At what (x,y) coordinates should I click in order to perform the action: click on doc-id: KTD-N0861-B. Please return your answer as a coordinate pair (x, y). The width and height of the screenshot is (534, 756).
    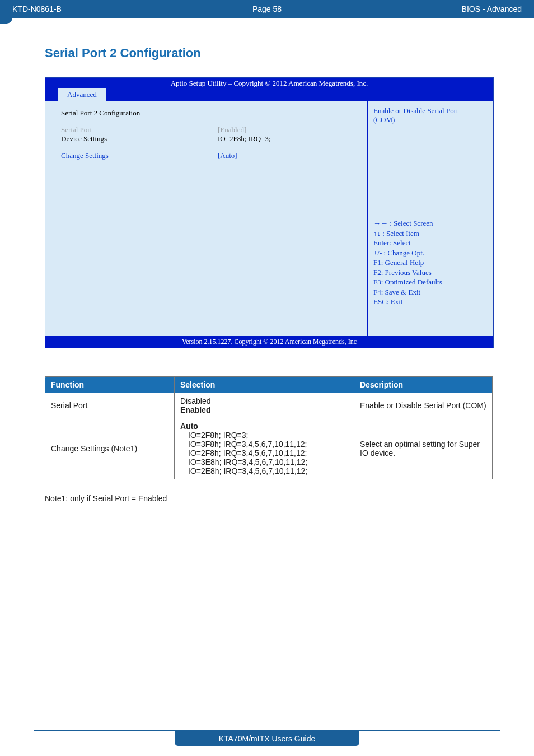
    Looking at the image, I should click on (37, 9).